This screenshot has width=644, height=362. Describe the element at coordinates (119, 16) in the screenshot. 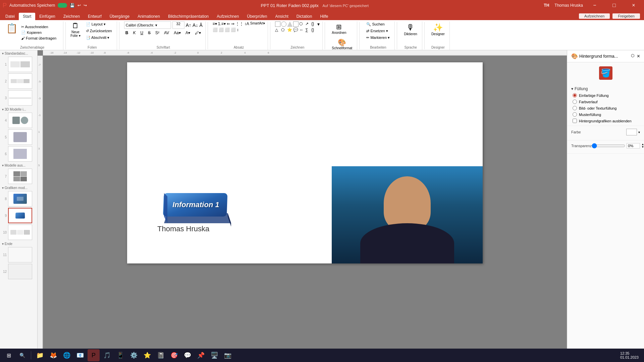

I see `tab-uebergaenge: Übergänge` at that location.